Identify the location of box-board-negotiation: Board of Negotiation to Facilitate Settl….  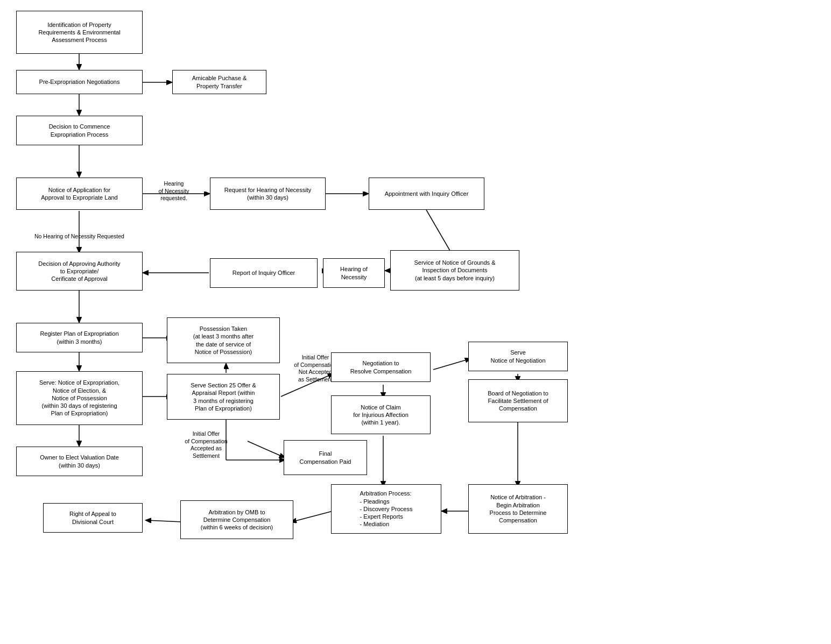
(518, 401).